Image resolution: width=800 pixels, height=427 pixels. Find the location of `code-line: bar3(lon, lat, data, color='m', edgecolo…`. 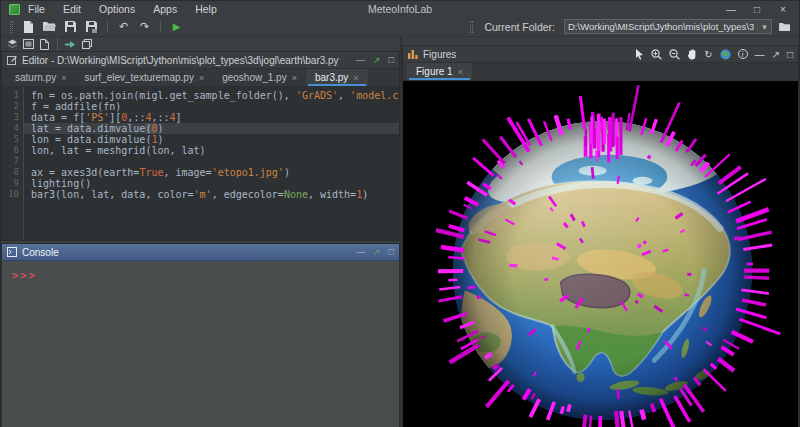

code-line: bar3(lon, lat, data, color='m', edgecolo… is located at coordinates (212, 194).